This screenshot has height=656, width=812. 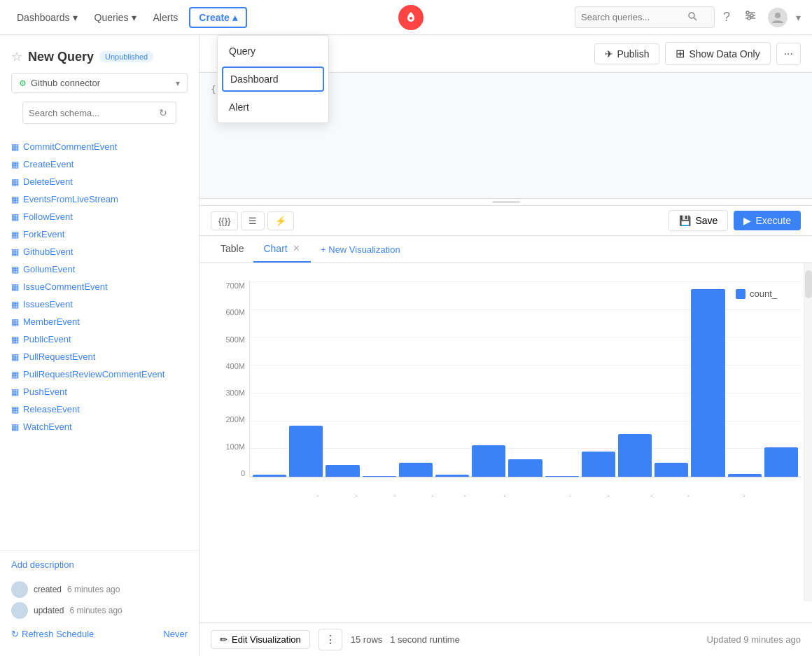 I want to click on publish-button: ✈ Publish, so click(x=627, y=54).